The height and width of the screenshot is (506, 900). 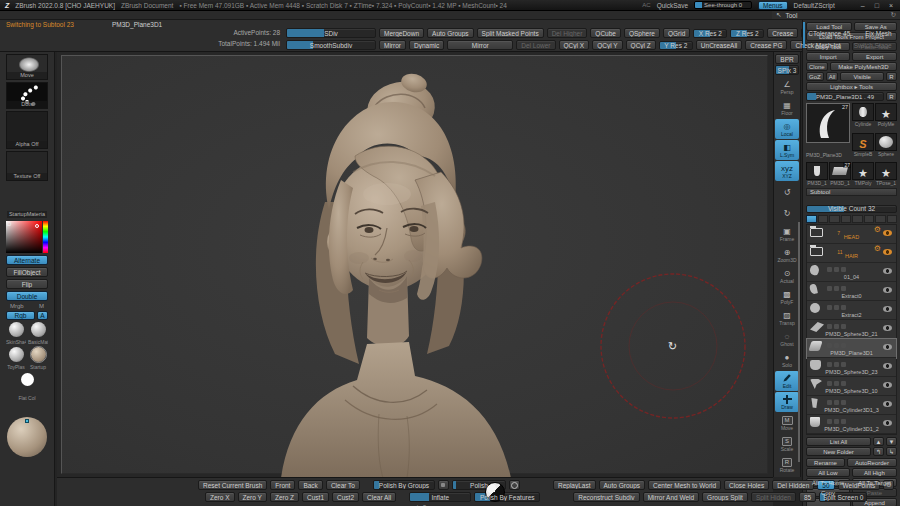 I want to click on shelf-button: QCyl X, so click(x=574, y=45).